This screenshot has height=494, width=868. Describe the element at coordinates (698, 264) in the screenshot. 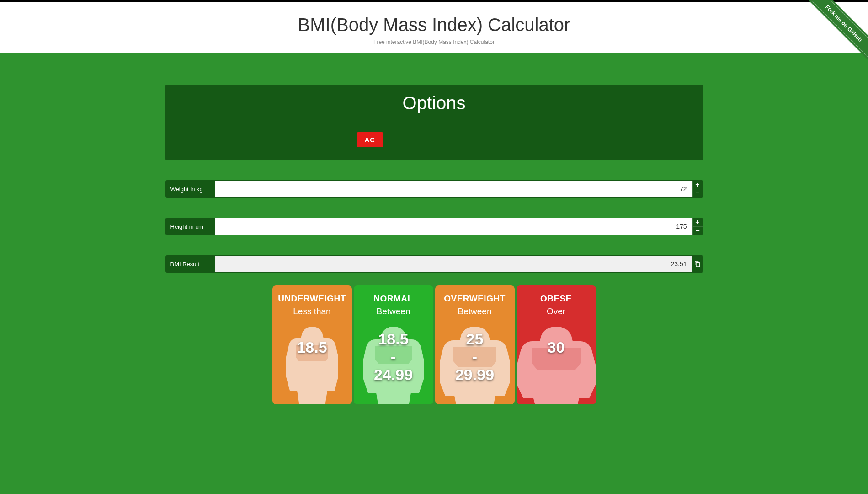

I see `copy-icon` at that location.